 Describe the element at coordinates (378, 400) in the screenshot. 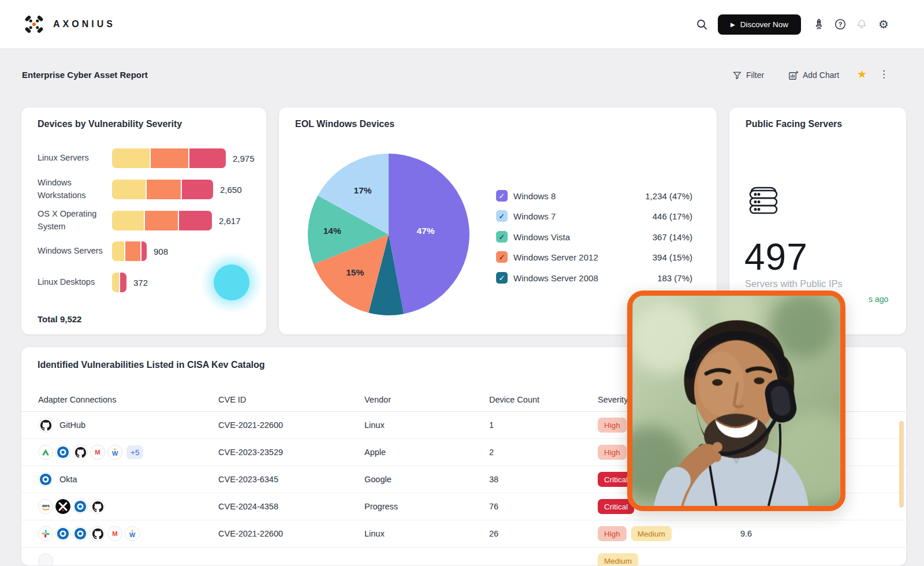

I see `column-header: Vendor` at that location.